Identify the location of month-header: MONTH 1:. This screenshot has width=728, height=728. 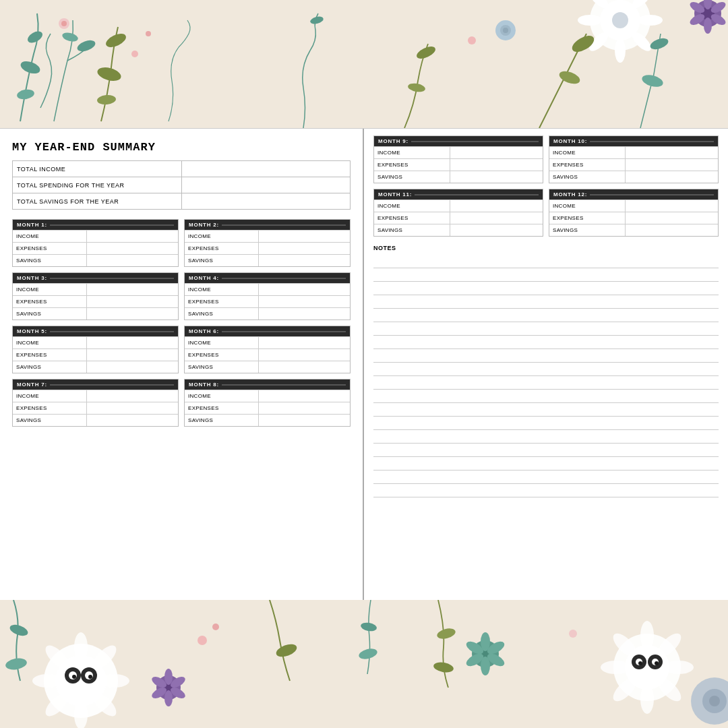
(96, 225).